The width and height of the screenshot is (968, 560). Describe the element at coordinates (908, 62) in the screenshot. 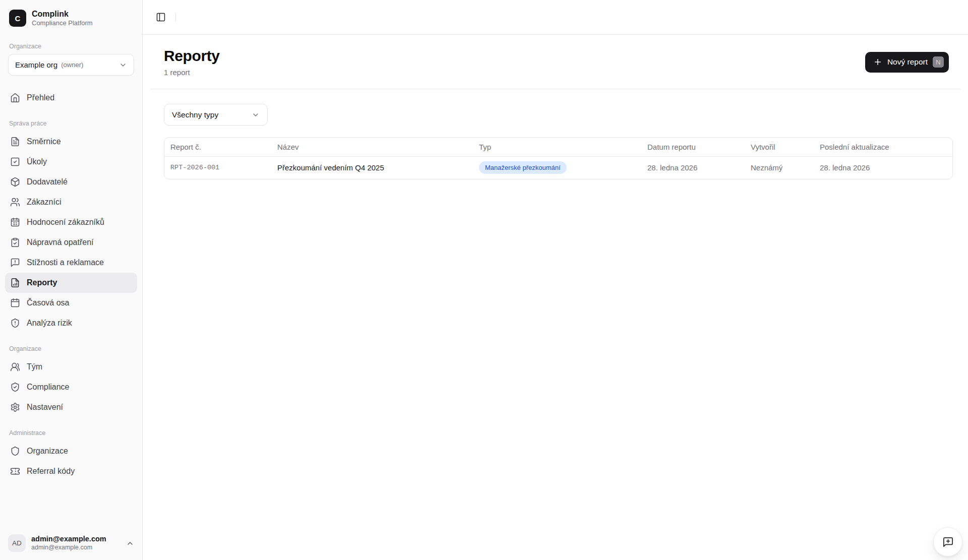

I see `new-report-label: Nový report` at that location.